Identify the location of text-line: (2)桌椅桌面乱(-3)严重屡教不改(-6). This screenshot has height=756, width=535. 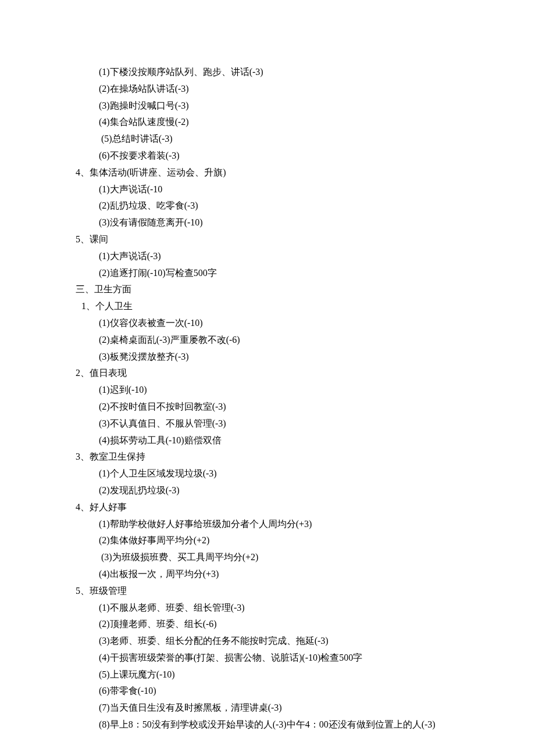
(270, 341).